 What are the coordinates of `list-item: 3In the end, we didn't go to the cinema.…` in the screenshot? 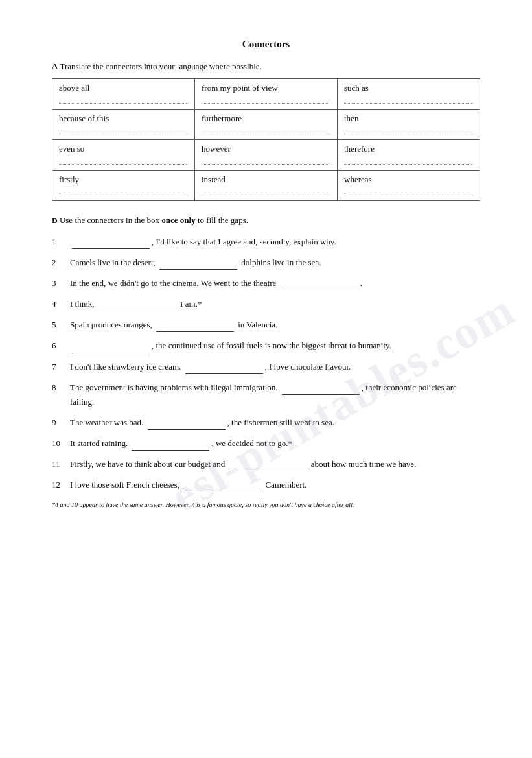 It's located at (266, 283).